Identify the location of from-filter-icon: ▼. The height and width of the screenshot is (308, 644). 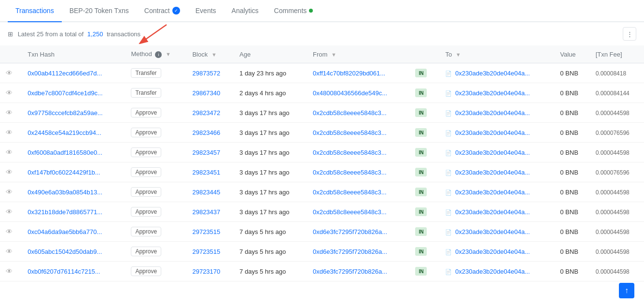
(334, 55).